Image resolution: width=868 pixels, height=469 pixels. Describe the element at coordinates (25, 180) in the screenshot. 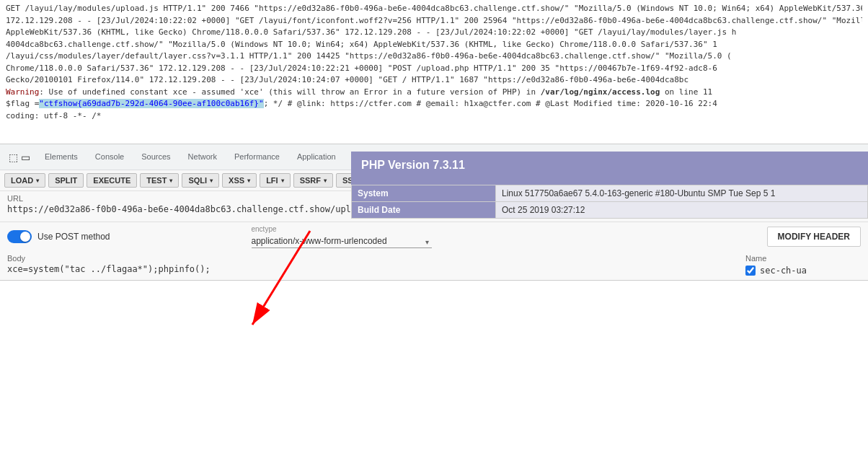

I see `load-button: LOAD ▾` at that location.